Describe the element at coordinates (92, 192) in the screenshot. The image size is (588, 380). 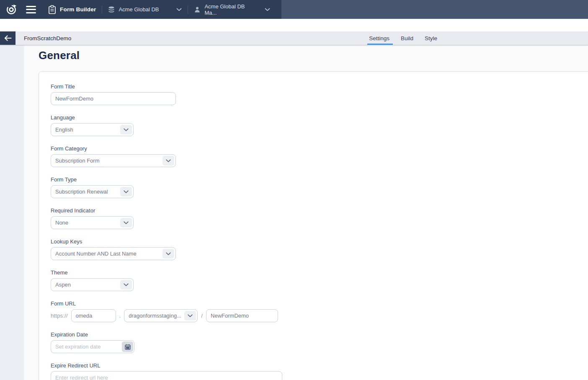
I see `form-type-select: Subscription Renewal` at that location.